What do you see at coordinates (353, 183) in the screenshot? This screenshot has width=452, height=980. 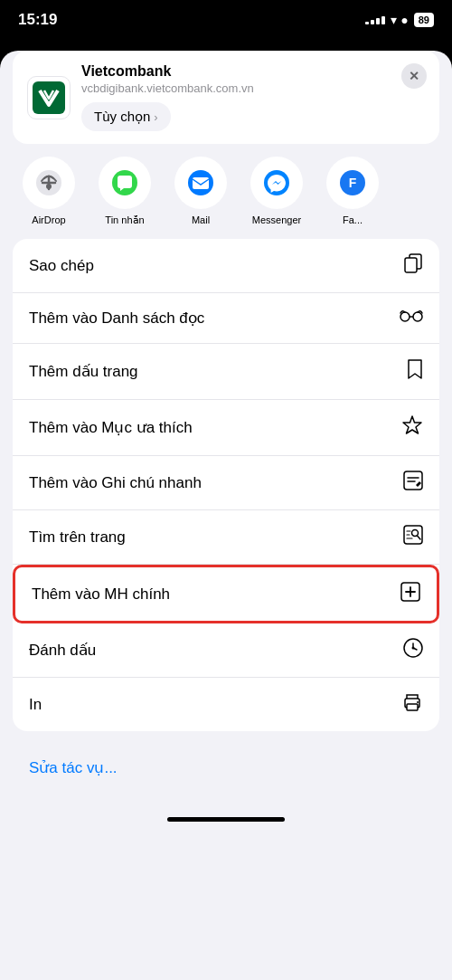 I see `fa-icon: F` at bounding box center [353, 183].